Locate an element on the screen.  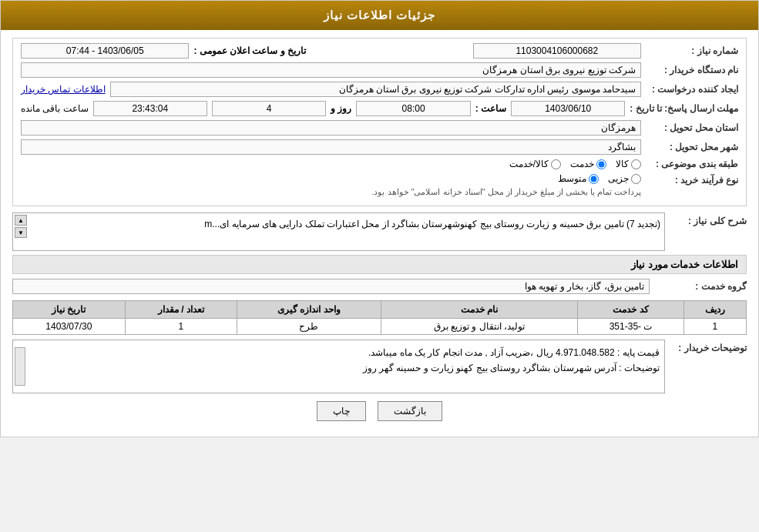
services-table: ردیف کد خدمت نام خدمت واحد اندازه گیری ت… is located at coordinates (379, 317).